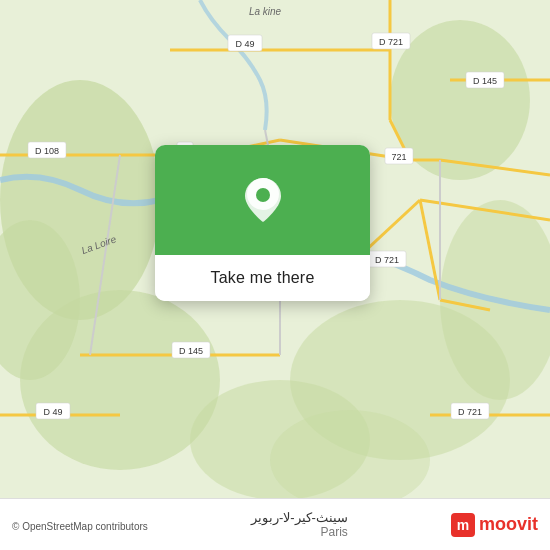 Image resolution: width=550 pixels, height=550 pixels. I want to click on svg-text: La kine, so click(266, 12).